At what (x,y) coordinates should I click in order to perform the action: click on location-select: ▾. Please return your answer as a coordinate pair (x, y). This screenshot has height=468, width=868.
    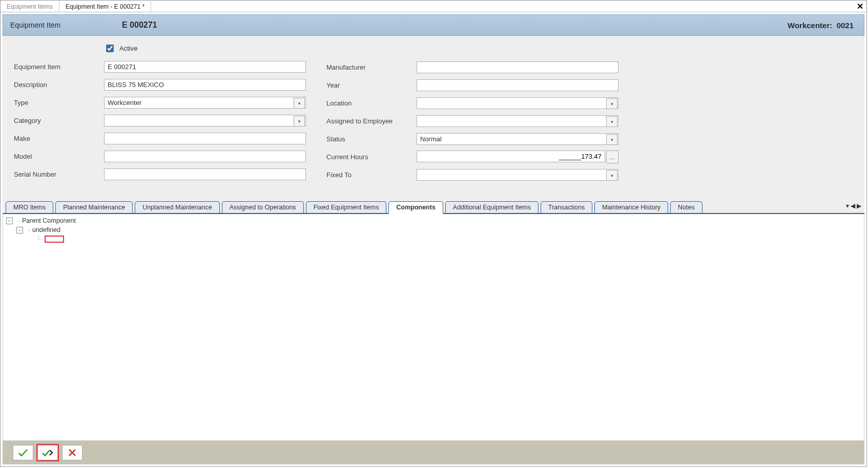
    Looking at the image, I should click on (518, 103).